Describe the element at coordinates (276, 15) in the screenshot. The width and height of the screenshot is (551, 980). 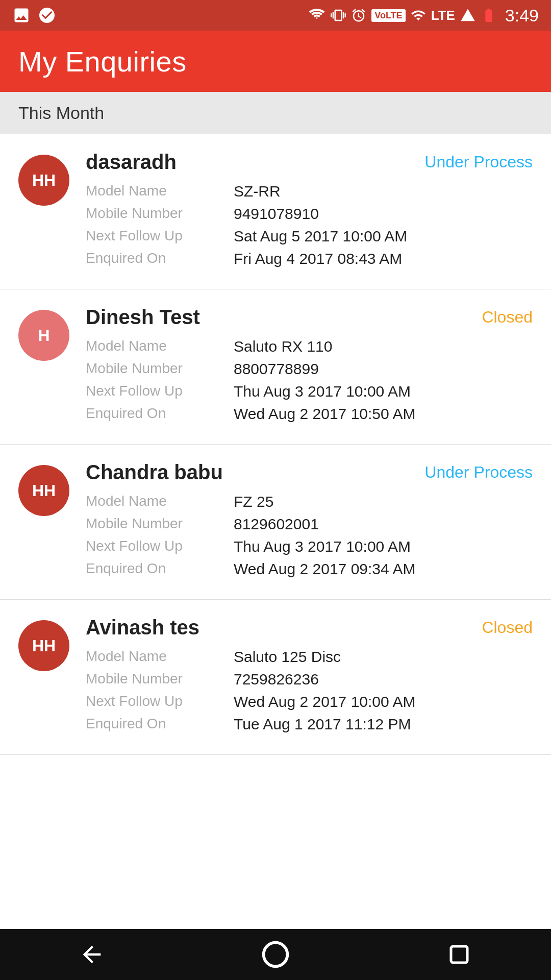
I see `status-bar: VoLTE LTE 3:49` at that location.